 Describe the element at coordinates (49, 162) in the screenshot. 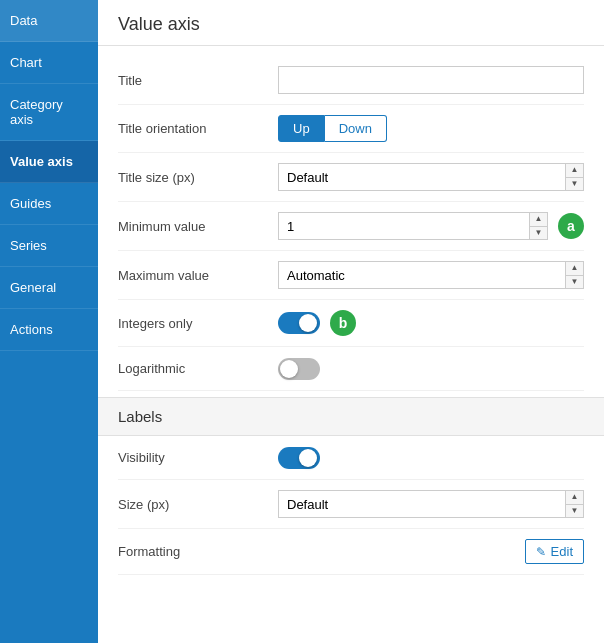

I see `sidebar-item-value-axis: Value axis` at that location.